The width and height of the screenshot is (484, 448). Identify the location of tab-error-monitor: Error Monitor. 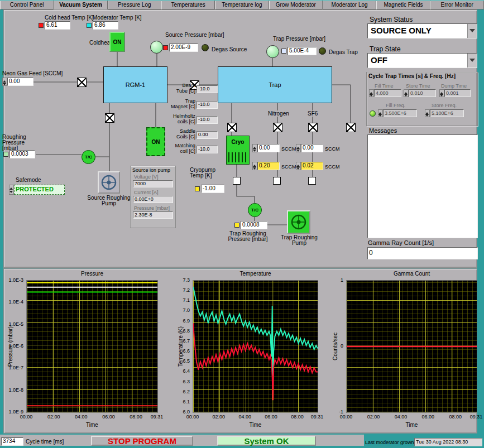
(457, 5).